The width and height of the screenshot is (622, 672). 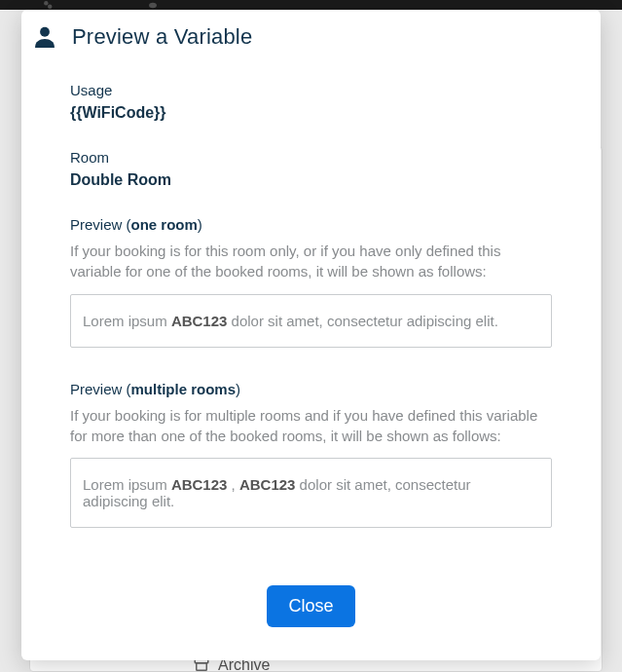 What do you see at coordinates (153, 5) in the screenshot?
I see `cloud-icon` at bounding box center [153, 5].